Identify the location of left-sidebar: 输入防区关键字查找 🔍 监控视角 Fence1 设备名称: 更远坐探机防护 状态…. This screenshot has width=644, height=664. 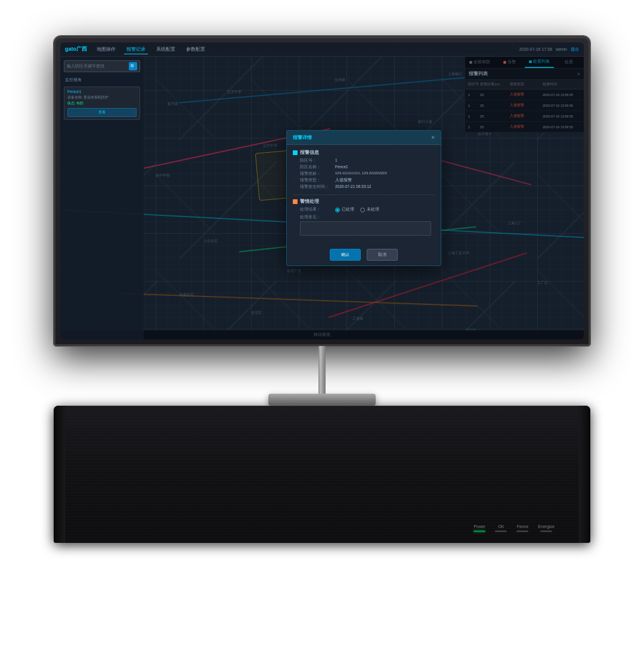
(102, 198).